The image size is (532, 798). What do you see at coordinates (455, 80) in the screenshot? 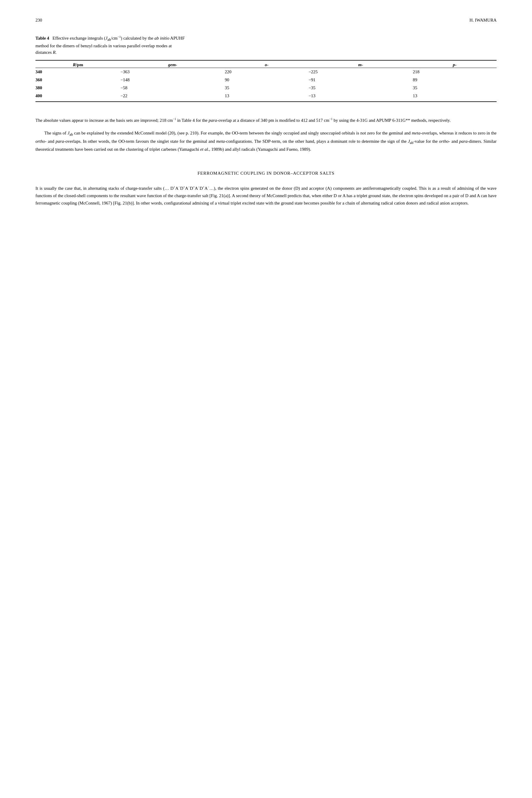
I see `cell-p-360: 89` at bounding box center [455, 80].